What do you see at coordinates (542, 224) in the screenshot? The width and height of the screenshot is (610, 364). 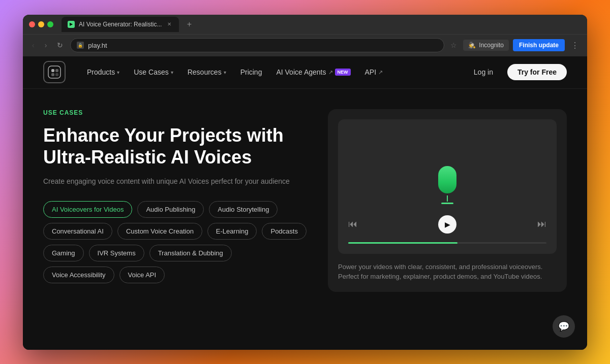 I see `fast-forward-button: ⏭` at bounding box center [542, 224].